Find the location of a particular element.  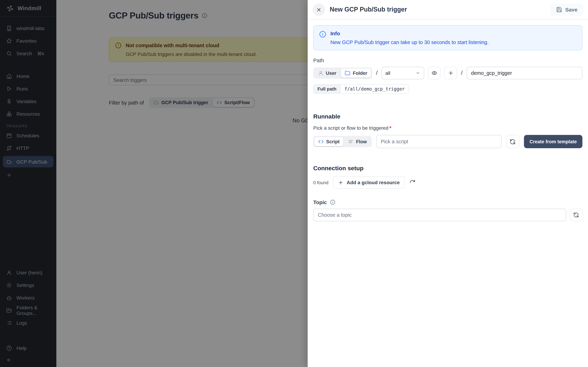

flow-lines-icon is located at coordinates (351, 142).